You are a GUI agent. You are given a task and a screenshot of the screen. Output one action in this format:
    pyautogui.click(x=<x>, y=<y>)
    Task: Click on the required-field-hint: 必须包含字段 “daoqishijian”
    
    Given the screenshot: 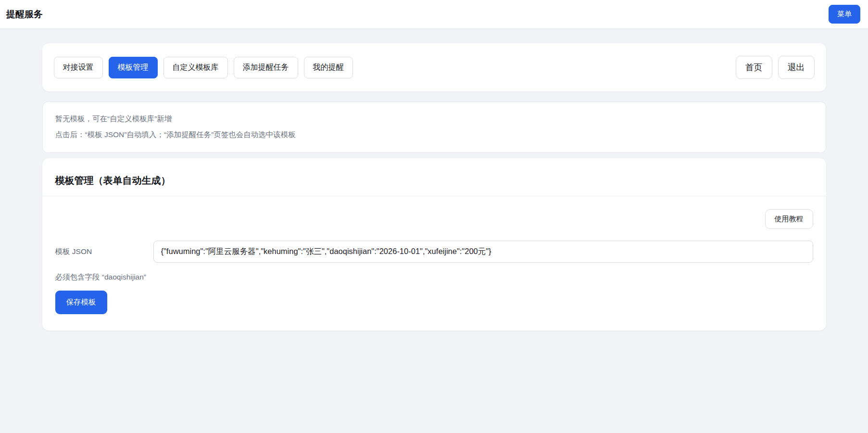 What is the action you would take?
    pyautogui.click(x=434, y=277)
    